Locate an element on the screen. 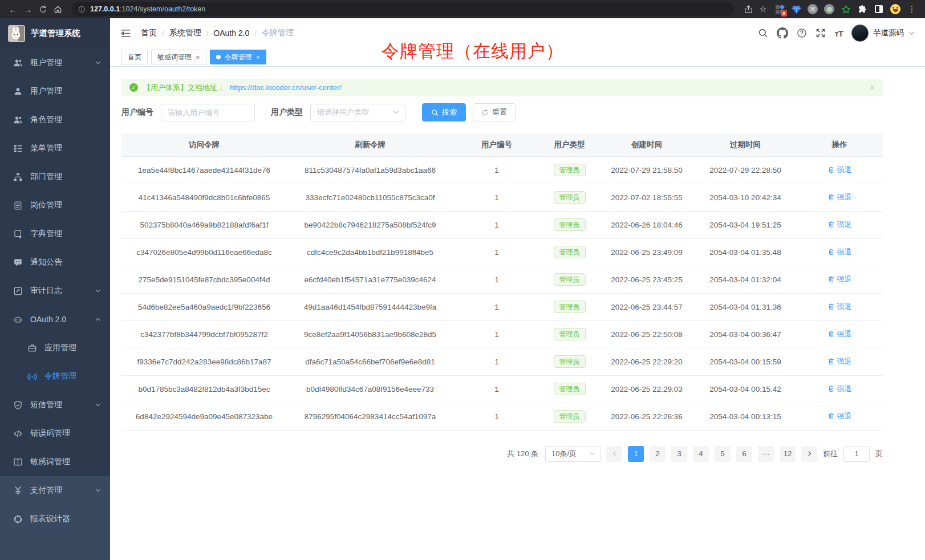 This screenshot has height=560, width=925. breadcrumb-item: 系统管理 is located at coordinates (185, 33).